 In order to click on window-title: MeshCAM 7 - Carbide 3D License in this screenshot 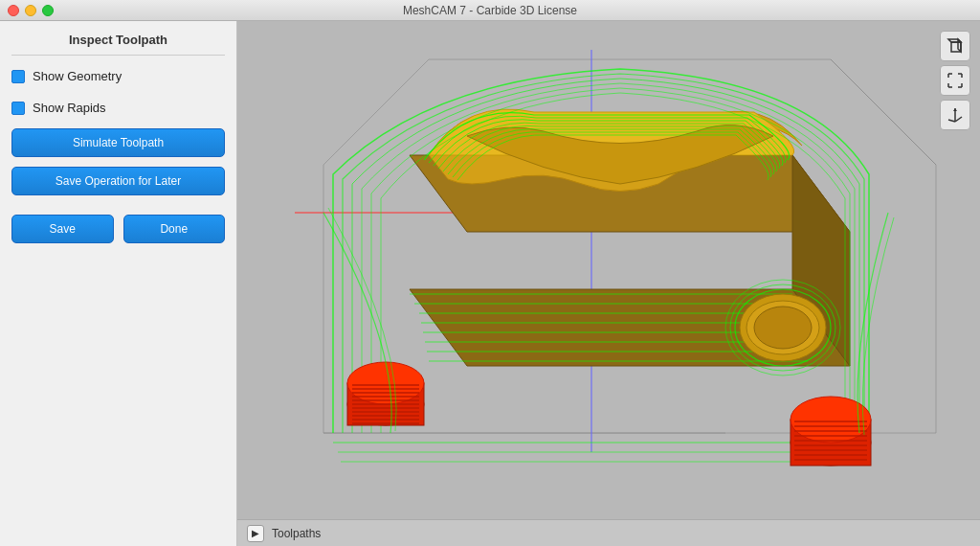, I will do `click(490, 11)`.